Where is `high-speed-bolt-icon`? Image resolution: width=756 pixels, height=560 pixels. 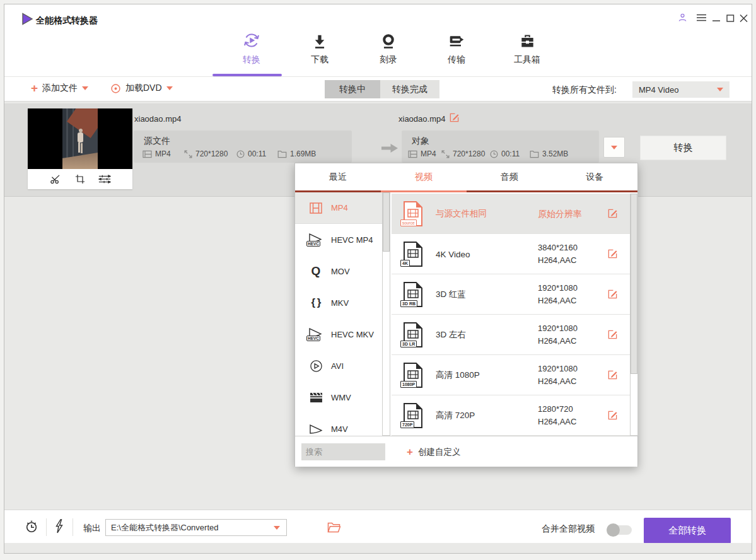 high-speed-bolt-icon is located at coordinates (59, 526).